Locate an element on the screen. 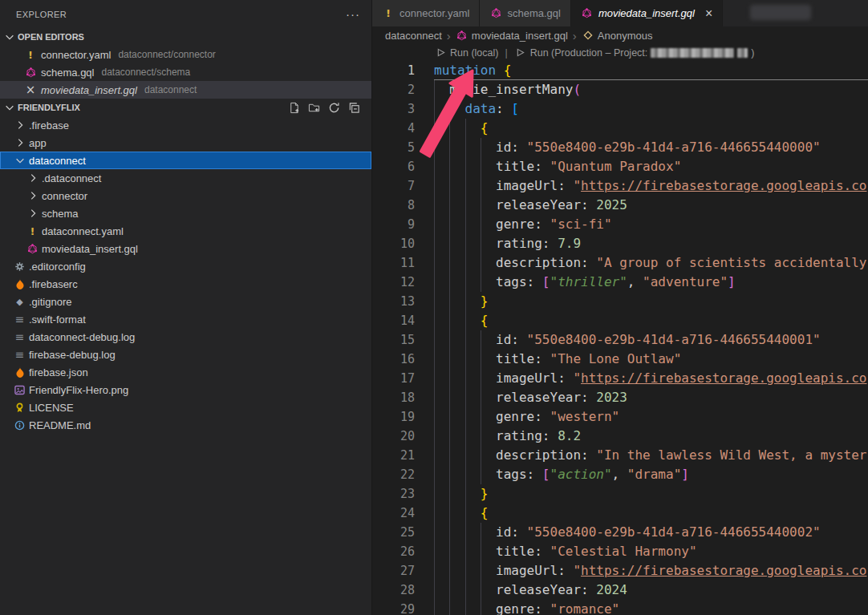  code-line: 18 releaseYear: 2023 is located at coordinates (620, 398).